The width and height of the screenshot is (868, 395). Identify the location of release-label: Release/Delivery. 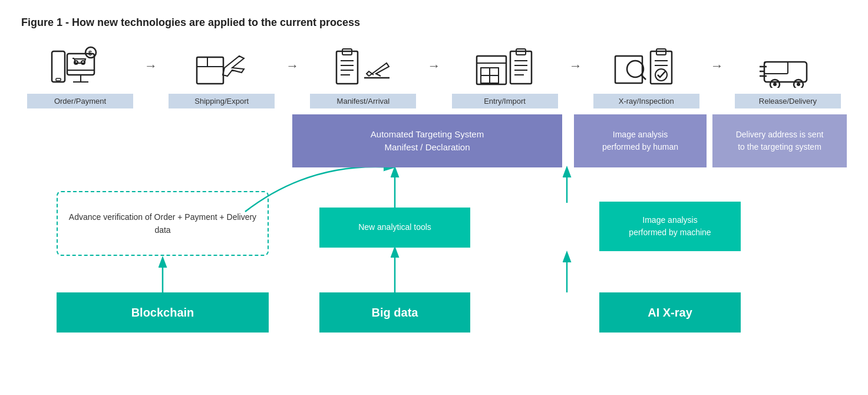
(788, 101).